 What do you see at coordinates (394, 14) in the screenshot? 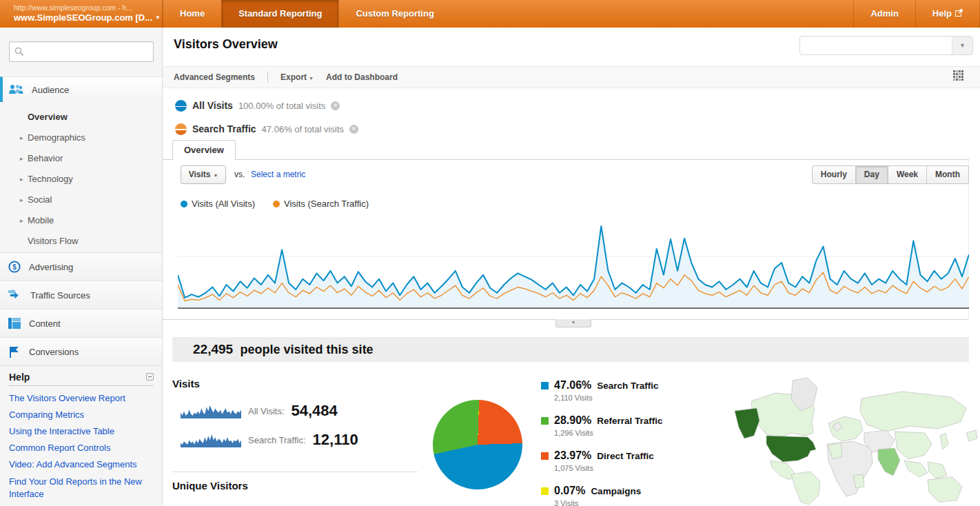
I see `tab-custom-reporting: Custom Reporting` at bounding box center [394, 14].